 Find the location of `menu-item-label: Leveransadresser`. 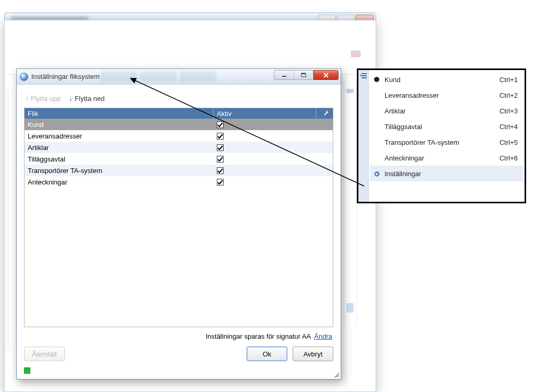

menu-item-label: Leveransadresser is located at coordinates (440, 95).